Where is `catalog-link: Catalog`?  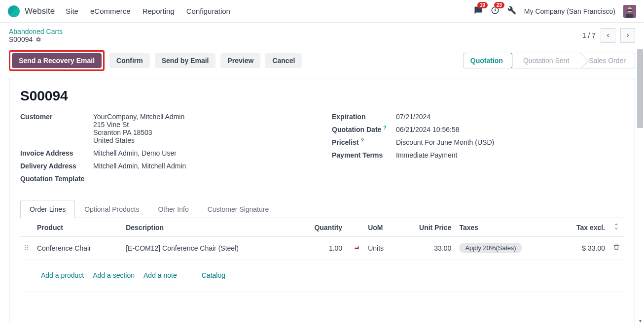 catalog-link: Catalog is located at coordinates (214, 275).